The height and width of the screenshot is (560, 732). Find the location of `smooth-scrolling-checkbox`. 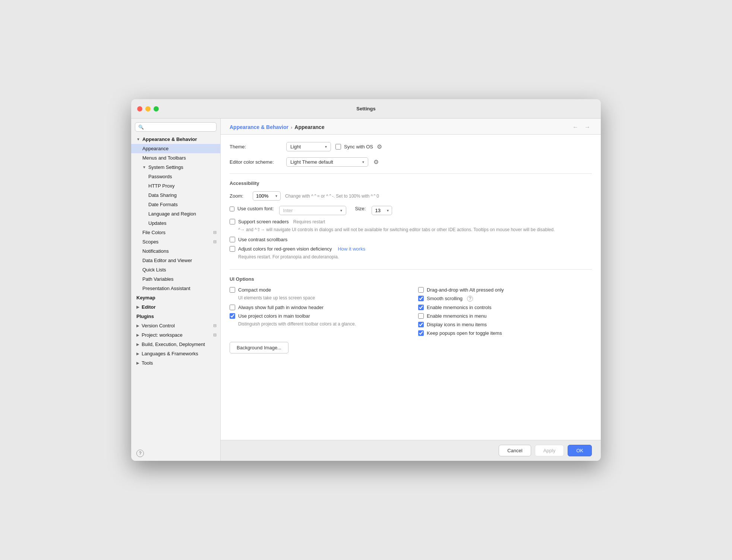

smooth-scrolling-checkbox is located at coordinates (421, 298).